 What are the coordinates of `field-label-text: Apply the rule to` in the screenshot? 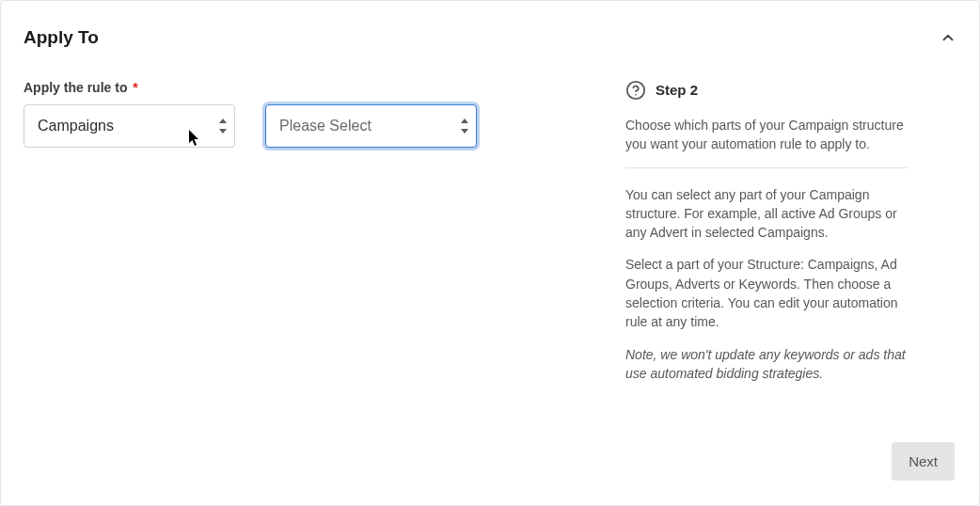 It's located at (75, 87).